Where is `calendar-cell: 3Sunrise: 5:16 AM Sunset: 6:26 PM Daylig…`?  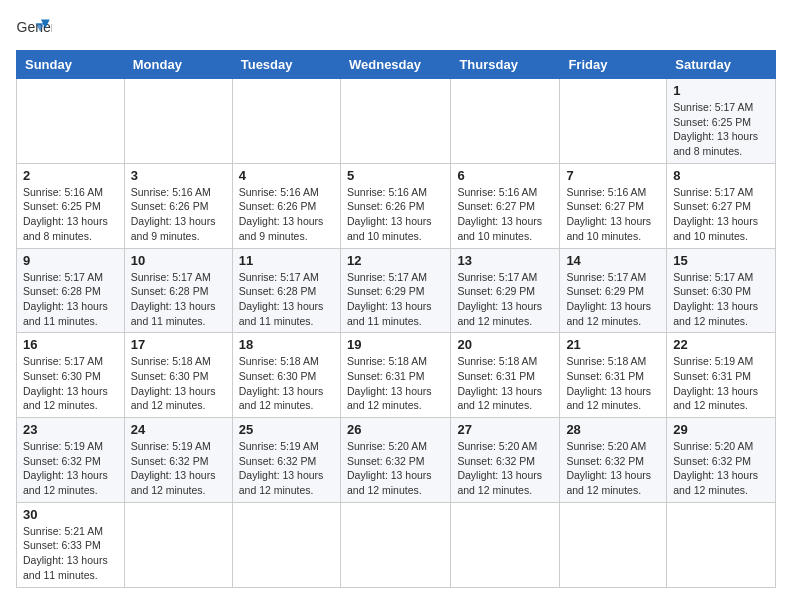
calendar-cell: 3Sunrise: 5:16 AM Sunset: 6:26 PM Daylig… is located at coordinates (178, 206).